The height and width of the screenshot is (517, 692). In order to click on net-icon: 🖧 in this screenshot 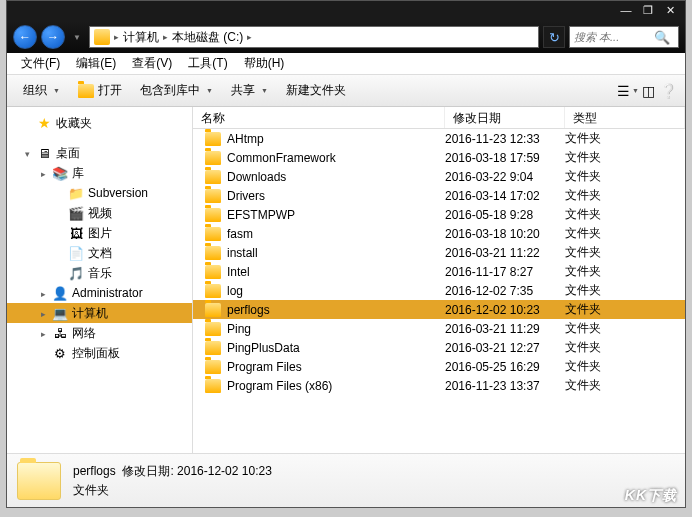, I will do `click(60, 333)`.